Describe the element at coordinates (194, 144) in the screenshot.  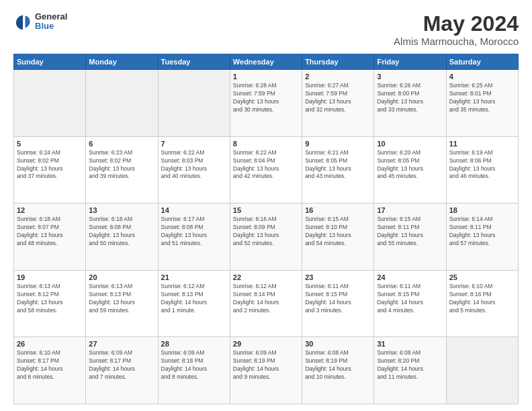
I see `day-number: 7` at that location.